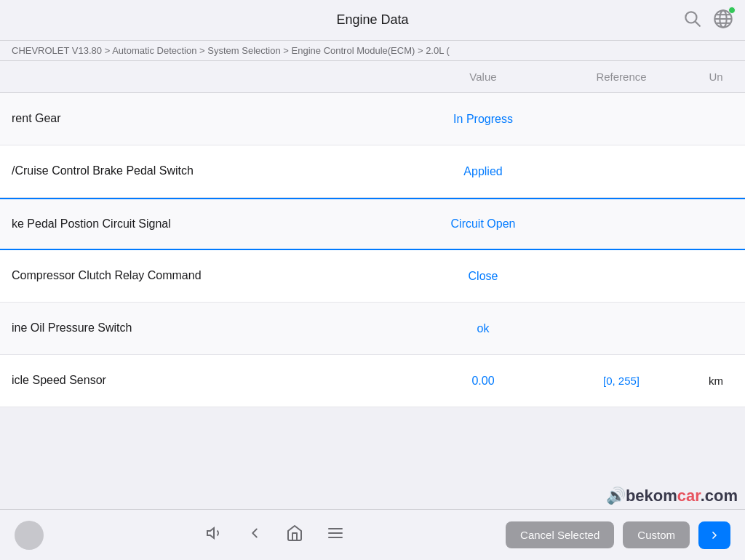  I want to click on table-header-row: Value Reference Un, so click(372, 77).